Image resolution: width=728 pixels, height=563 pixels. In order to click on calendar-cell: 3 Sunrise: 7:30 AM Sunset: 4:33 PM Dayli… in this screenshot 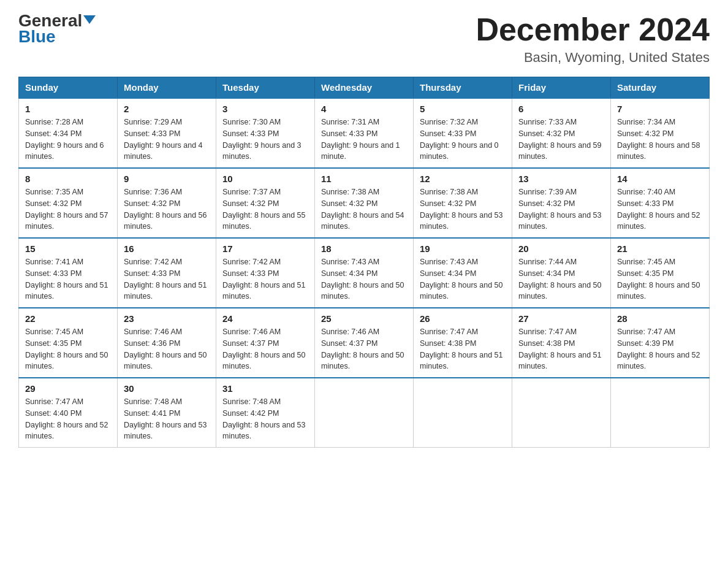, I will do `click(266, 133)`.